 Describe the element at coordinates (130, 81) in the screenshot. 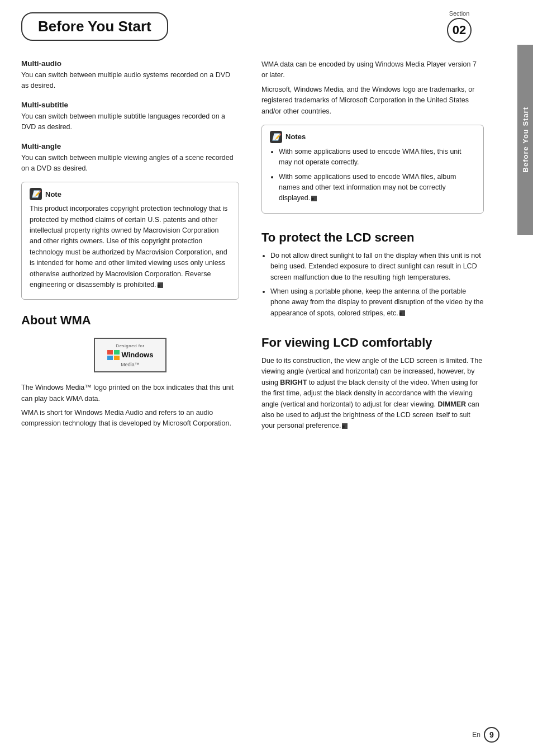

I see `multi-audio-text: You can switch between multiple audio sy…` at that location.